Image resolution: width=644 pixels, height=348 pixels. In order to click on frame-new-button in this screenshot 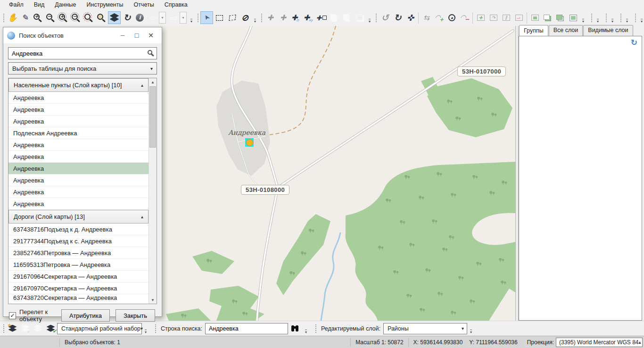, I will do `click(535, 18)`.